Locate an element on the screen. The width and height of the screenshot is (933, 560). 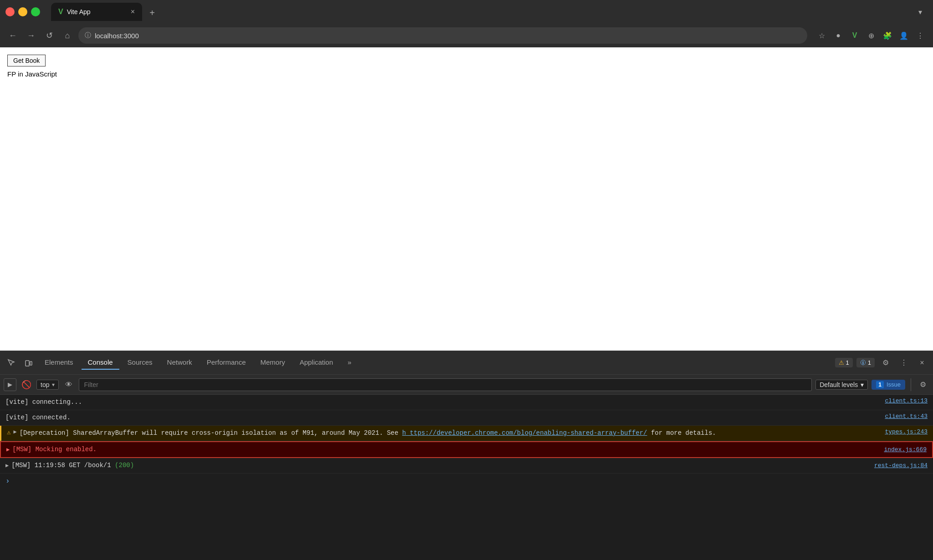
console-line-content: [MSW] Mocking enabled. is located at coordinates (448, 450).